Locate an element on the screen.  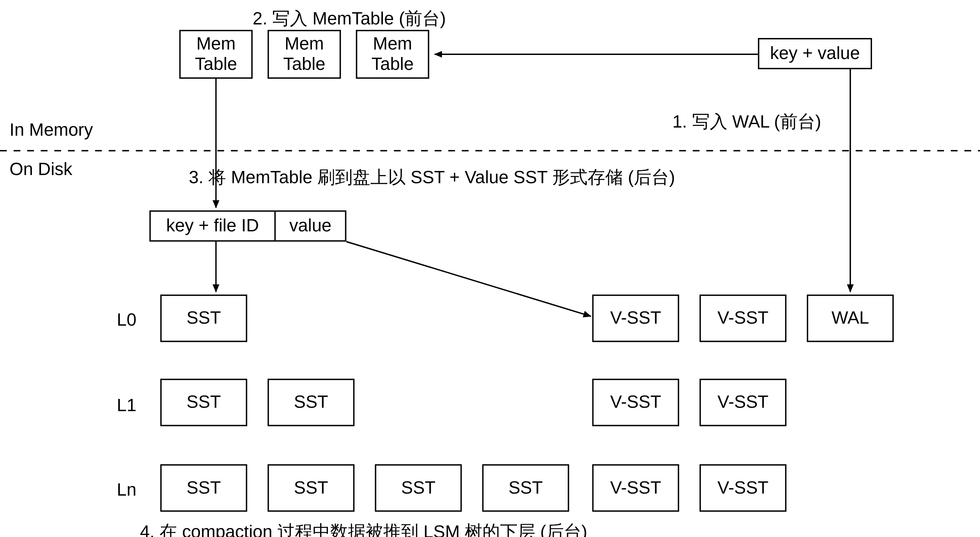
wal-box: WAL is located at coordinates (850, 318).